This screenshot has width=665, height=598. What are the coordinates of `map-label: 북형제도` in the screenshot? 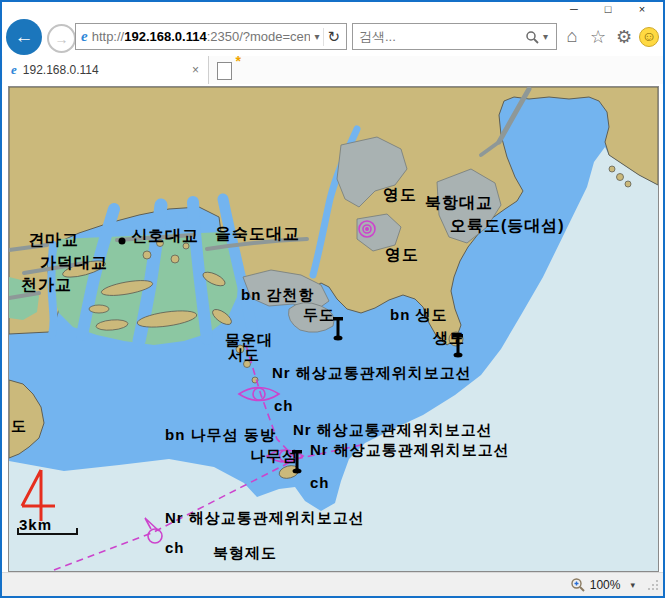 It's located at (245, 552).